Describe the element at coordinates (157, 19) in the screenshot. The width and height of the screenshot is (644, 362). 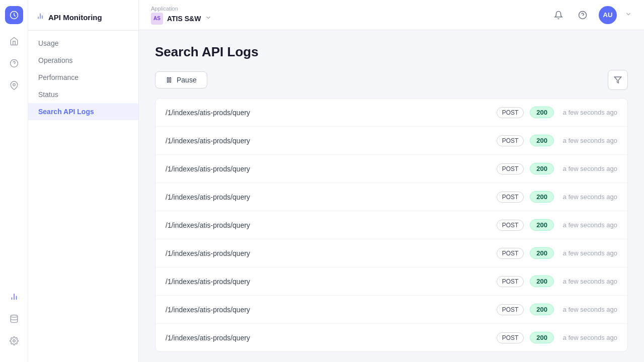
I see `app-avatar: AS` at that location.